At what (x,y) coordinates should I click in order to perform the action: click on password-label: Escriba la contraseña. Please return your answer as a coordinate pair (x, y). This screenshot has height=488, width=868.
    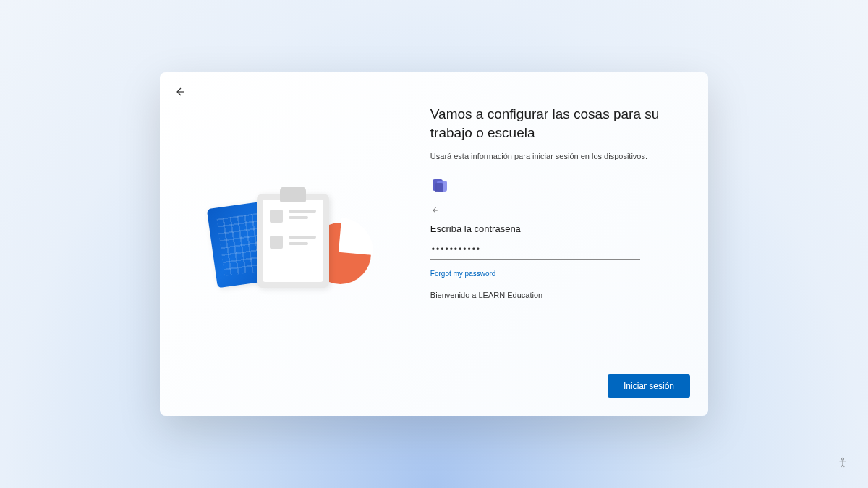
    Looking at the image, I should click on (557, 228).